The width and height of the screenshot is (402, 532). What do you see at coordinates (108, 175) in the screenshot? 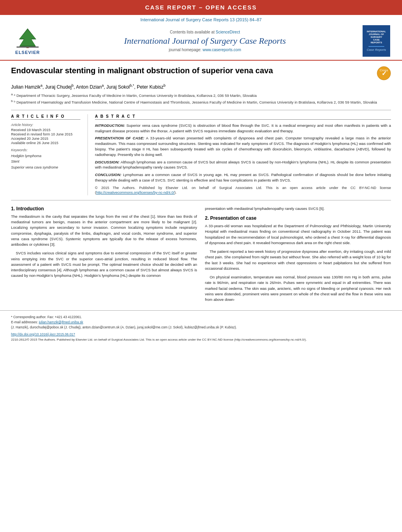
I see `abstract-conclusion-title: CONCLUSION:` at bounding box center [108, 175].